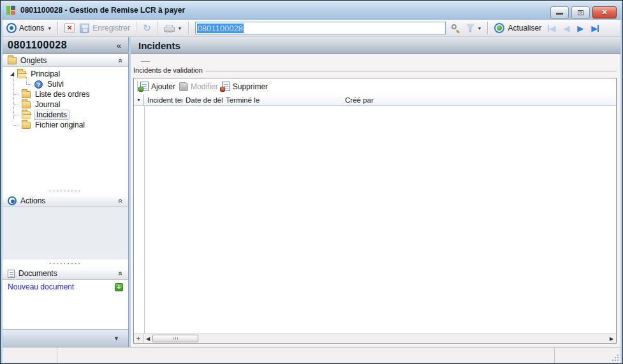 The height and width of the screenshot is (364, 623). I want to click on column-header-incident-termine: Incident terminé, so click(163, 100).